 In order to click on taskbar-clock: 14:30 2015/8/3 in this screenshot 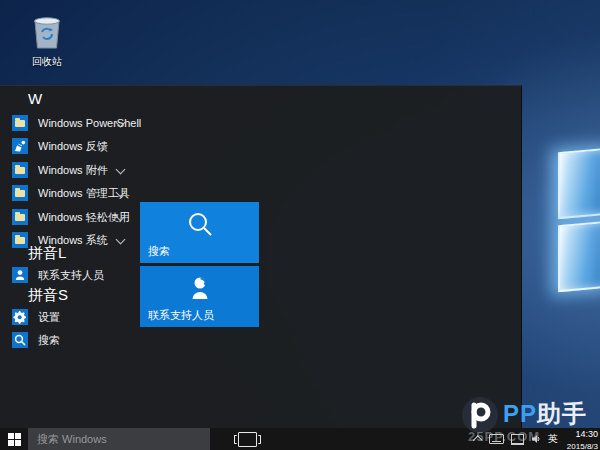, I will do `click(582, 438)`.